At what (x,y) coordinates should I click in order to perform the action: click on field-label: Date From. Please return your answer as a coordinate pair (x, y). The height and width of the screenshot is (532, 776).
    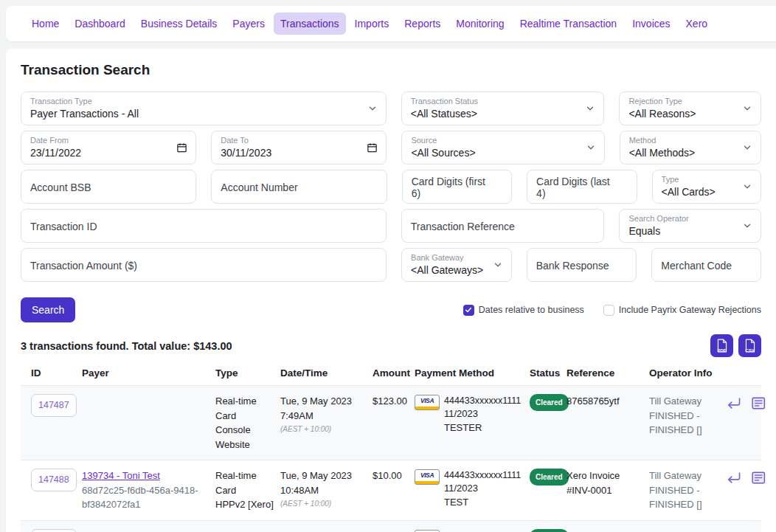
    Looking at the image, I should click on (103, 140).